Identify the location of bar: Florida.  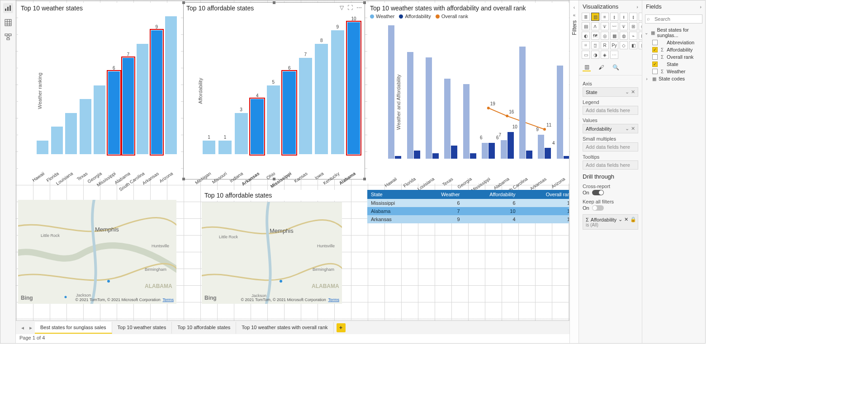
(57, 85).